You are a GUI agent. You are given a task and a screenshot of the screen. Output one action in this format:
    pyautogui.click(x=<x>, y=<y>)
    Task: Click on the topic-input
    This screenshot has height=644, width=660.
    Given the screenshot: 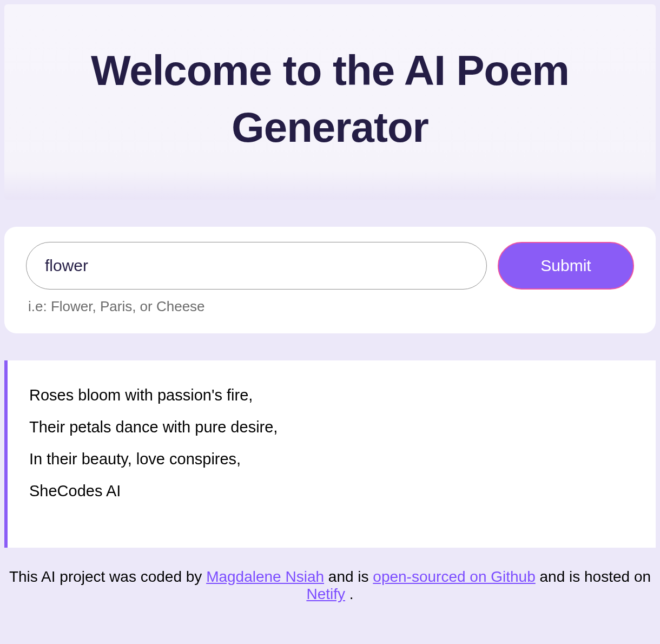 What is the action you would take?
    pyautogui.click(x=256, y=266)
    